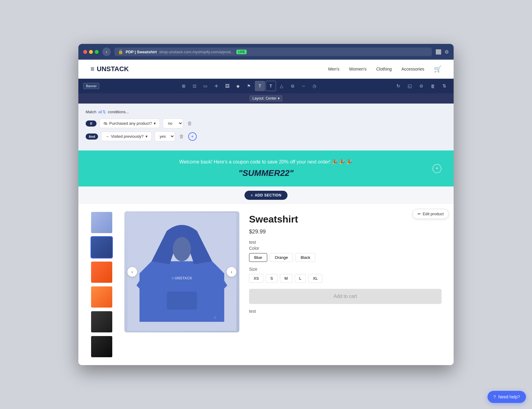 The width and height of the screenshot is (532, 409). Describe the element at coordinates (410, 86) in the screenshot. I see `view-btn: ◱` at that location.